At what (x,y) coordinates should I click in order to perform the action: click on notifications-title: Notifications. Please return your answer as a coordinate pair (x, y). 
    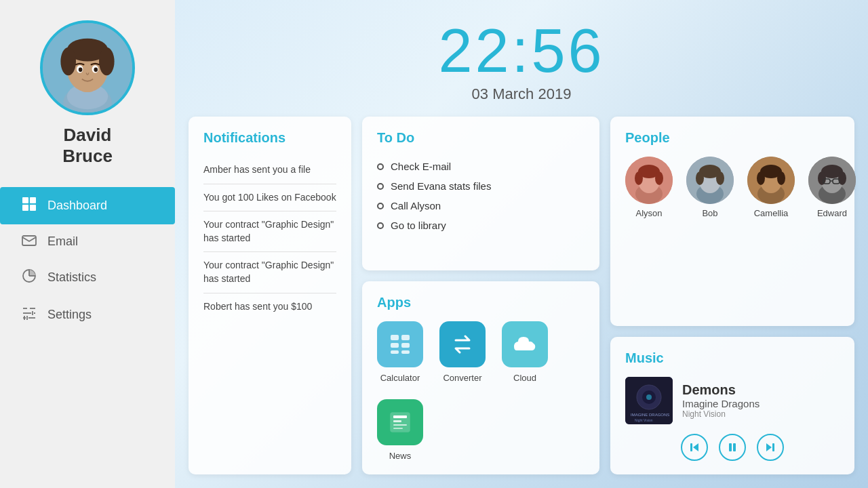
    Looking at the image, I should click on (270, 138).